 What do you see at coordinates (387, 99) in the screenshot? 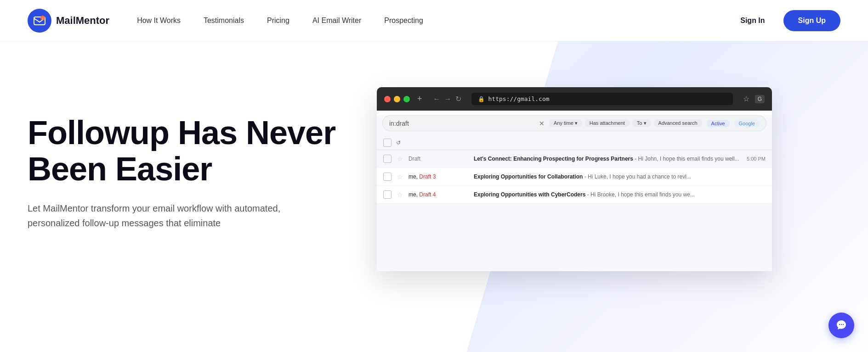
I see `close-dot` at bounding box center [387, 99].